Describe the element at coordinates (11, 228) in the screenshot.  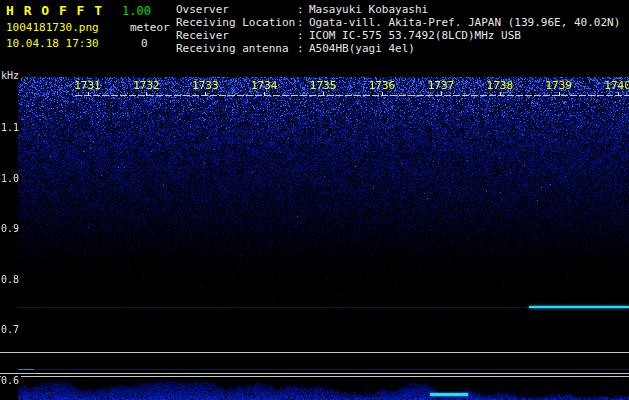
I see `frequency-tick-label: 0.9` at that location.